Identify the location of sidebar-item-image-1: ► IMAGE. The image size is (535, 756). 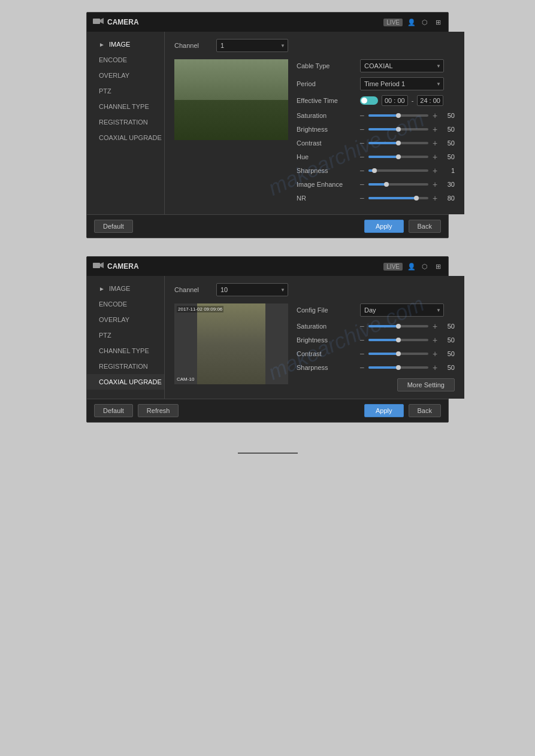
(126, 44).